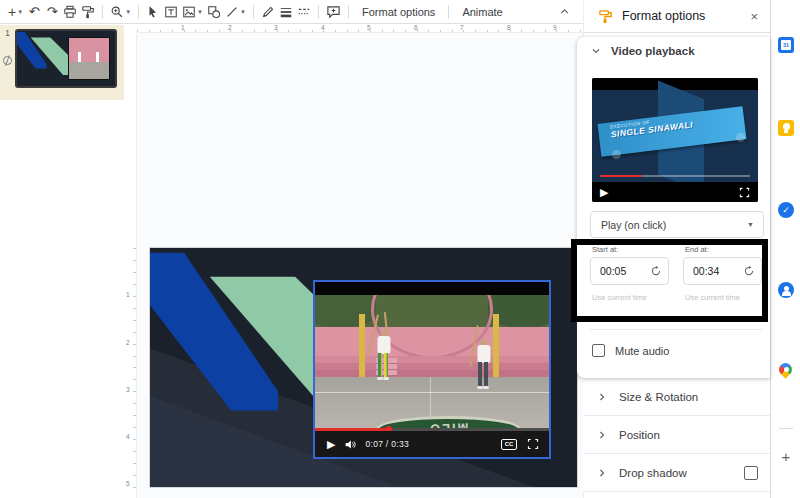  What do you see at coordinates (658, 397) in the screenshot?
I see `section-label: Size & Rotation` at bounding box center [658, 397].